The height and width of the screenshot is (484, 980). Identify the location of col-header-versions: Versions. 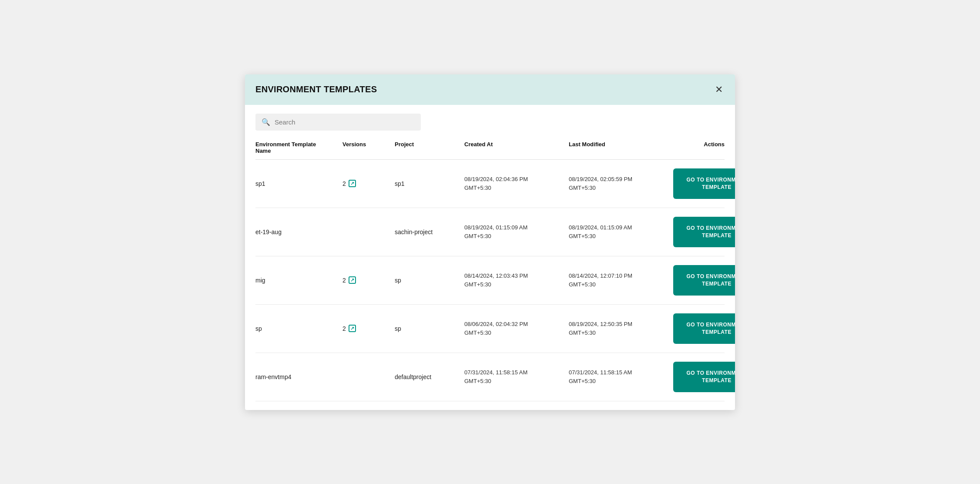
(369, 148).